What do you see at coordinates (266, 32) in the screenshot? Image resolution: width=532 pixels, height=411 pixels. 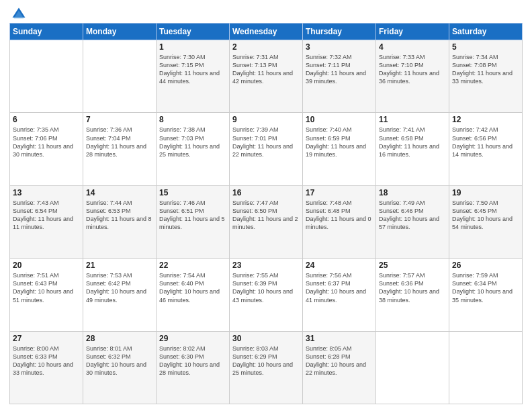 I see `calendar-header-row: SundayMondayTuesdayWednesdayThursdayFrid…` at bounding box center [266, 32].